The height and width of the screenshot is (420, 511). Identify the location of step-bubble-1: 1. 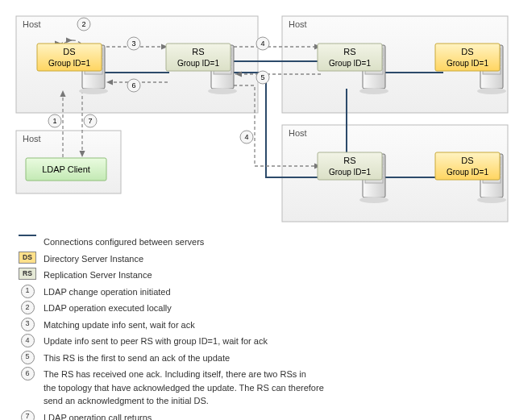
(55, 121).